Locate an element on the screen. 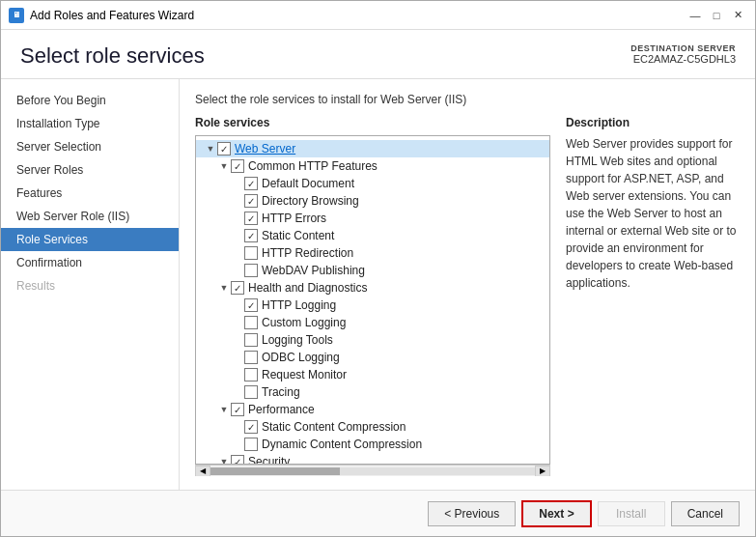 This screenshot has height=537, width=756. label-dir-browsing: Directory Browsing is located at coordinates (311, 201).